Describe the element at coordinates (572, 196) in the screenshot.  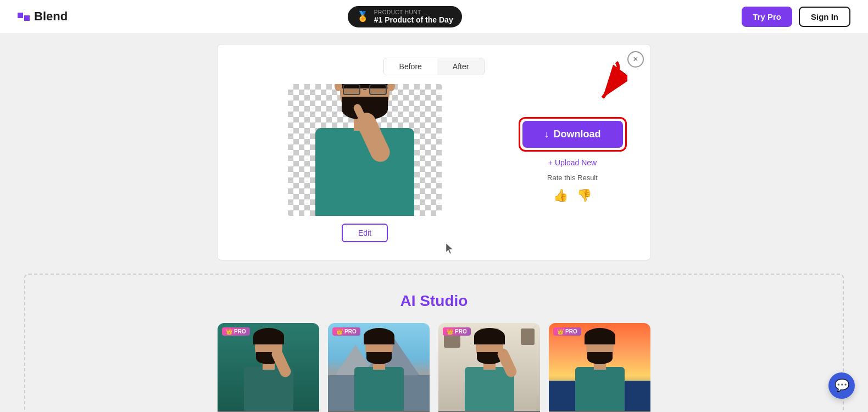
I see `rating-buttons: 👍 👎` at that location.